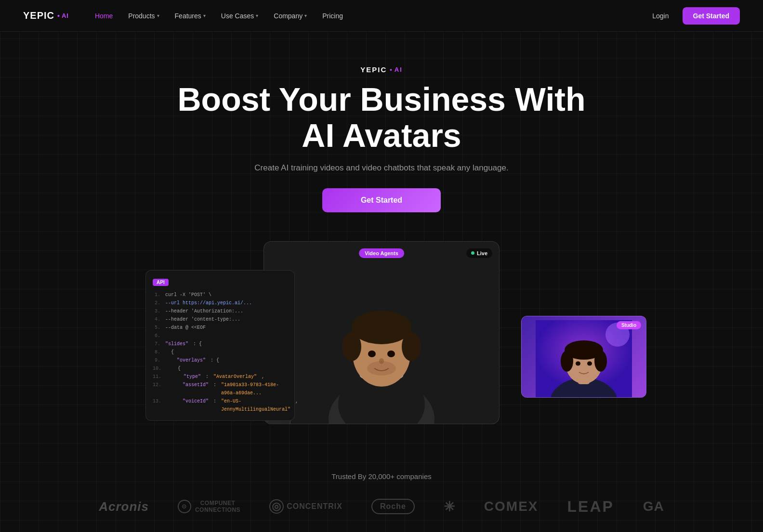 The width and height of the screenshot is (763, 532). Describe the element at coordinates (382, 168) in the screenshot. I see `hero-subtitle: Create AI training videos and video chat…` at that location.